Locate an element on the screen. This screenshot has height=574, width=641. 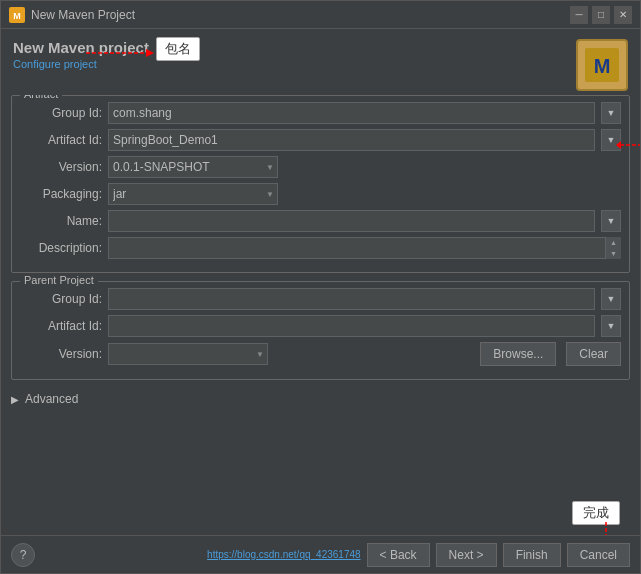
maven-logo: M is located at coordinates (602, 65).